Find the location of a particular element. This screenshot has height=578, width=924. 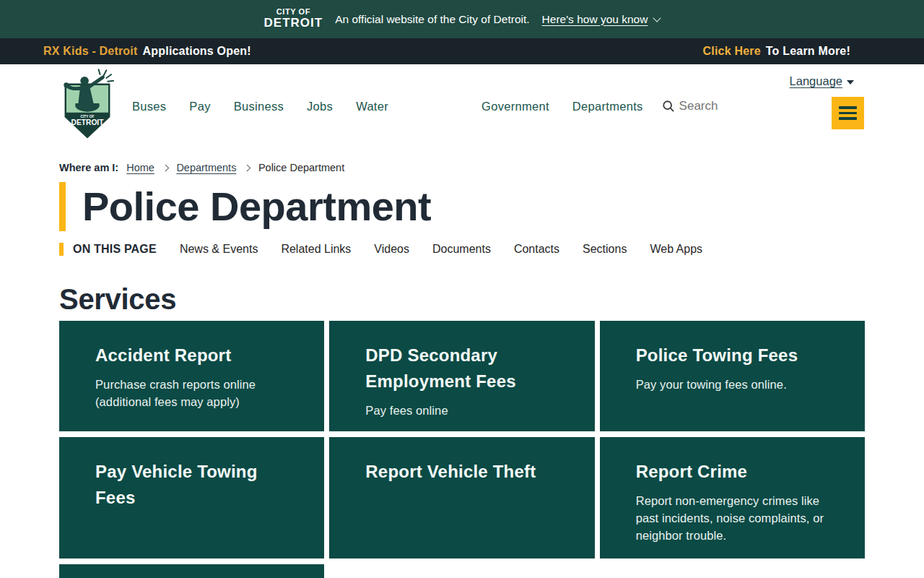

tab-web-apps: Web Apps is located at coordinates (676, 249).